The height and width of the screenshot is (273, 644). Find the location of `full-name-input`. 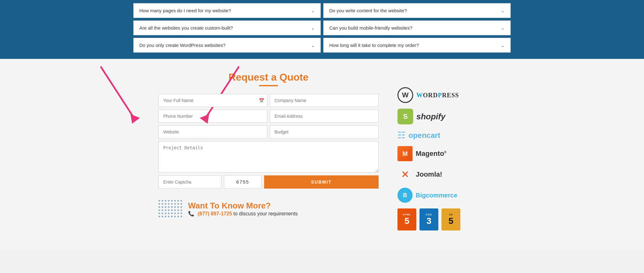

full-name-input is located at coordinates (213, 100).